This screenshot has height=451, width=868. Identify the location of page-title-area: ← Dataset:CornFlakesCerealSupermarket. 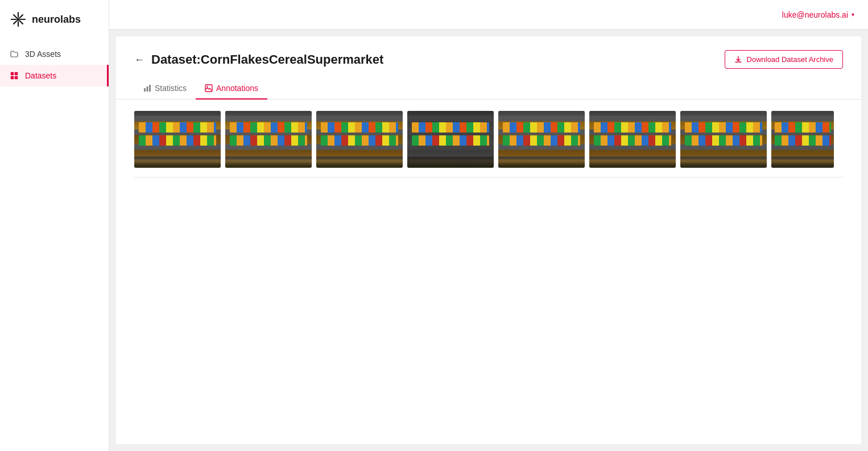
(259, 60).